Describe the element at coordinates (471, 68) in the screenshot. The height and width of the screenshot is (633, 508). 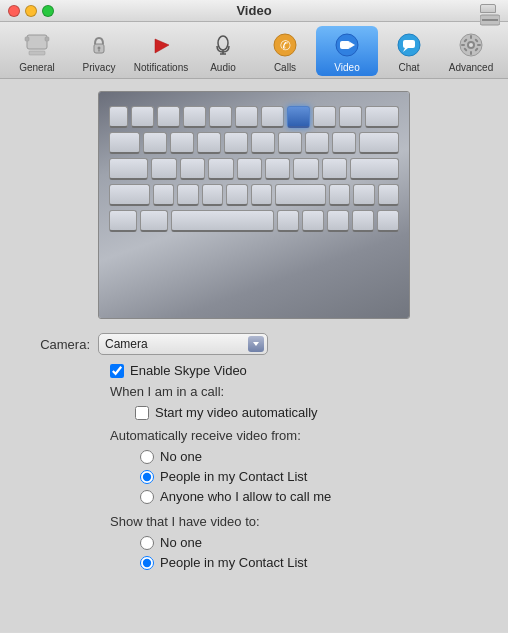
I see `toolbar-label-advanced: Advanced` at that location.